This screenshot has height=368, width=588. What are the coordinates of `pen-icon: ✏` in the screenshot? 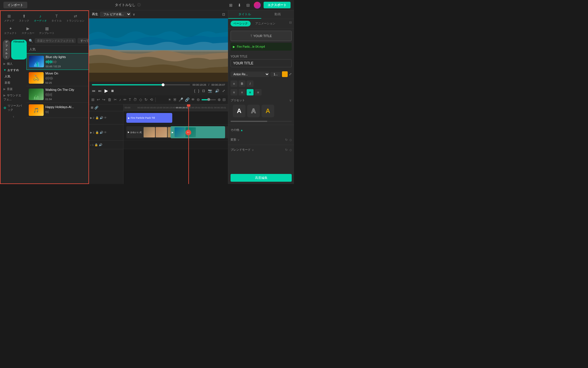 It's located at (125, 99).